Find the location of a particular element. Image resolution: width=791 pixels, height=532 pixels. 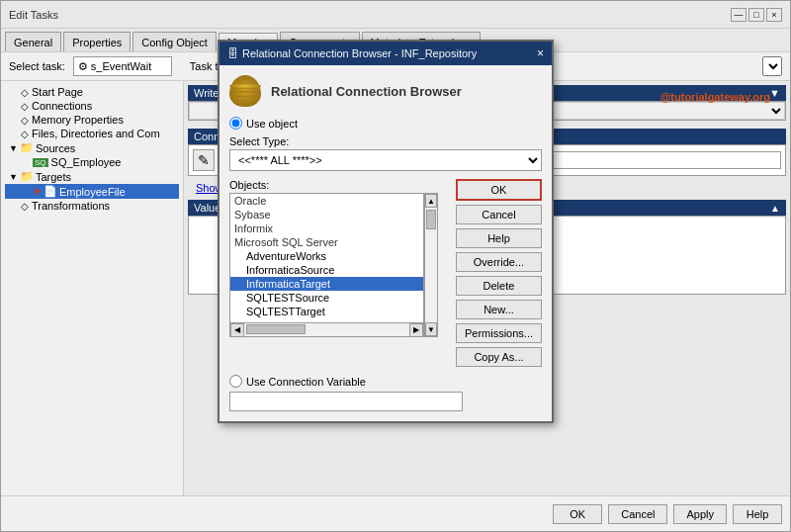

tree-label-employee-file: EmployeeFile is located at coordinates (93, 192).